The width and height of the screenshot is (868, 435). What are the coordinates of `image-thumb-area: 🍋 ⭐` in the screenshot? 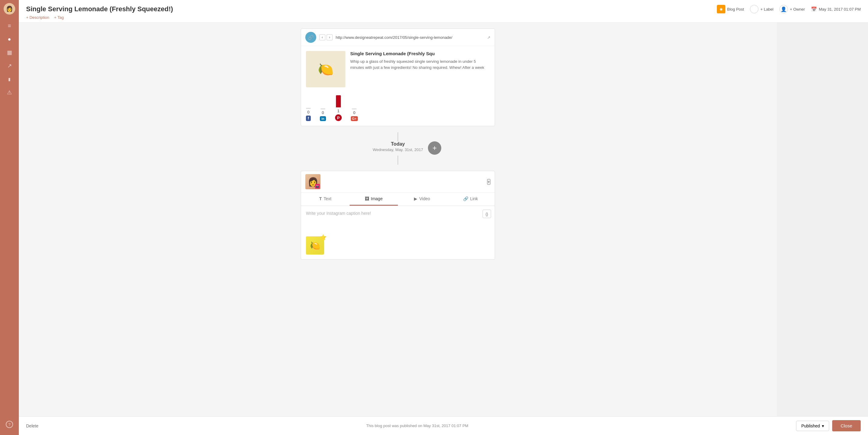 It's located at (398, 248).